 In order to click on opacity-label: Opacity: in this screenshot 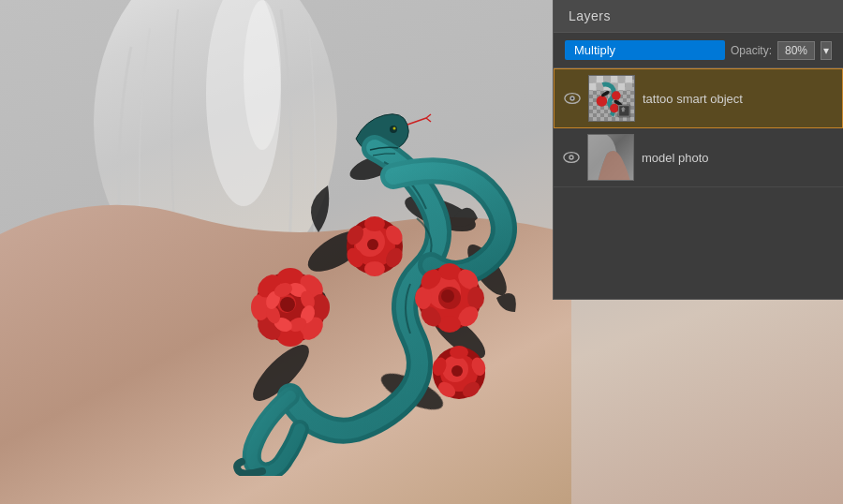, I will do `click(751, 51)`.